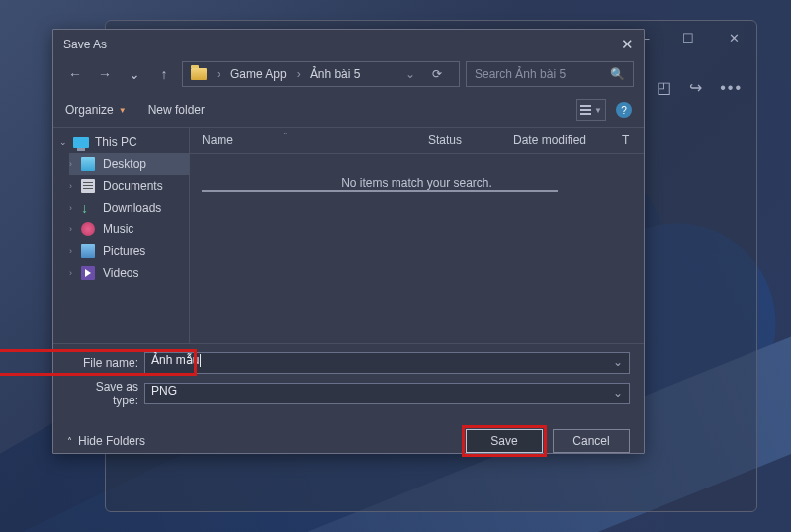  Describe the element at coordinates (103, 363) in the screenshot. I see `filename-label: File name:` at that location.